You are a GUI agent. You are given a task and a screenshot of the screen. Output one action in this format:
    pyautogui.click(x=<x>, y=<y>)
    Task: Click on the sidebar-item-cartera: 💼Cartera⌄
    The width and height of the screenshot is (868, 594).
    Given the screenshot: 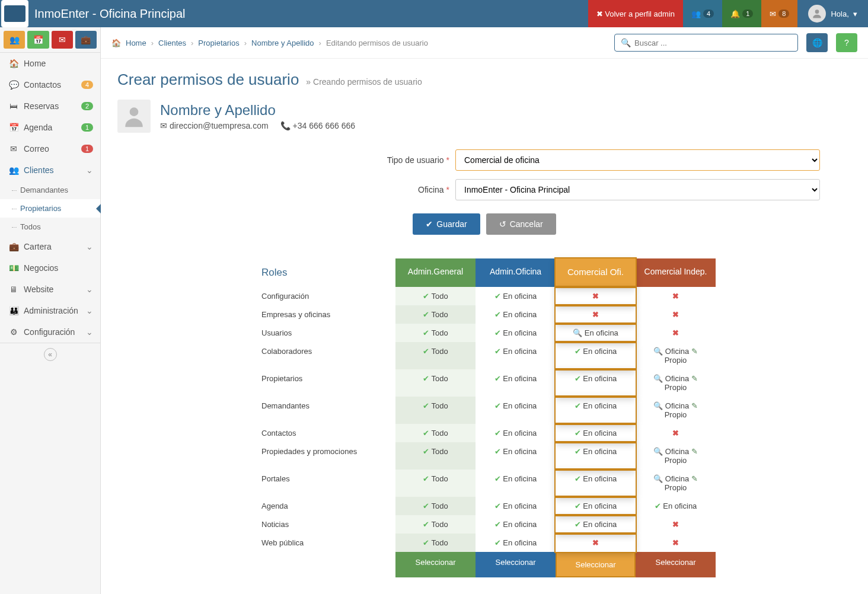 What is the action you would take?
    pyautogui.click(x=50, y=247)
    